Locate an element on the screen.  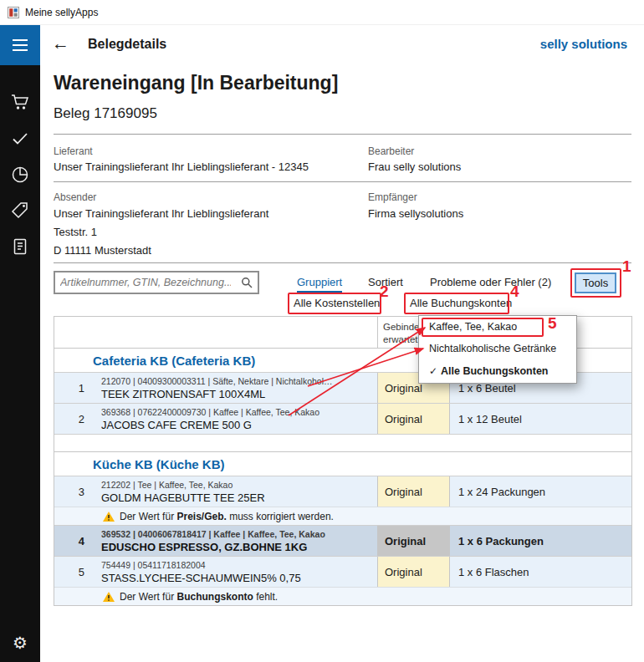
absender-line2: Teststr. 1 is located at coordinates (75, 232).